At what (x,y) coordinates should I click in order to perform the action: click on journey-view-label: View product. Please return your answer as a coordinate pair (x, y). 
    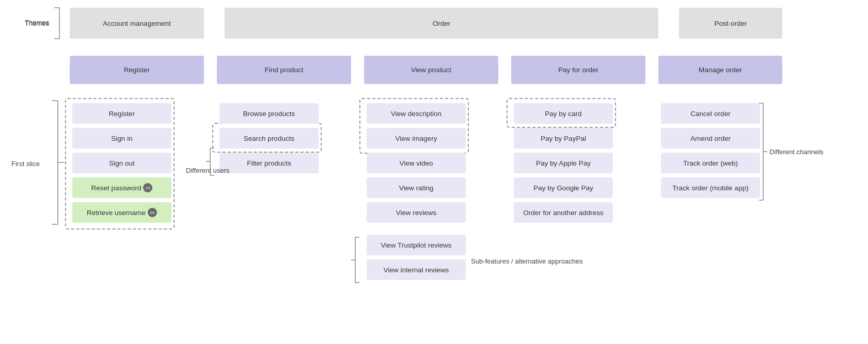
    Looking at the image, I should click on (431, 70).